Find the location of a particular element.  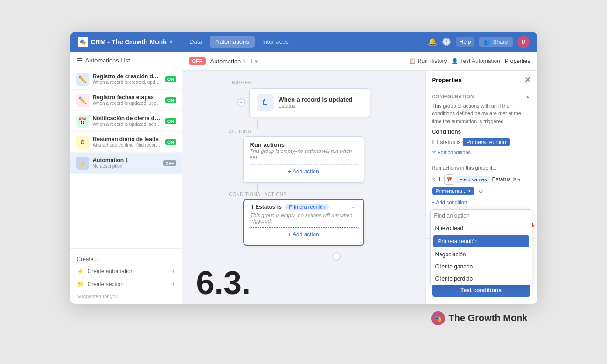

trigger-block: 🗒 When a record is updated Estatus is located at coordinates (310, 103).